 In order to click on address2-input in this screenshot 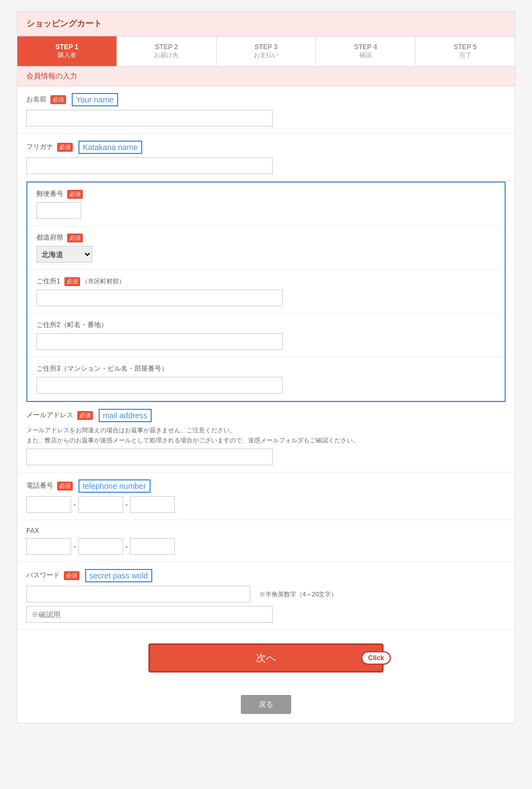, I will do `click(160, 342)`.